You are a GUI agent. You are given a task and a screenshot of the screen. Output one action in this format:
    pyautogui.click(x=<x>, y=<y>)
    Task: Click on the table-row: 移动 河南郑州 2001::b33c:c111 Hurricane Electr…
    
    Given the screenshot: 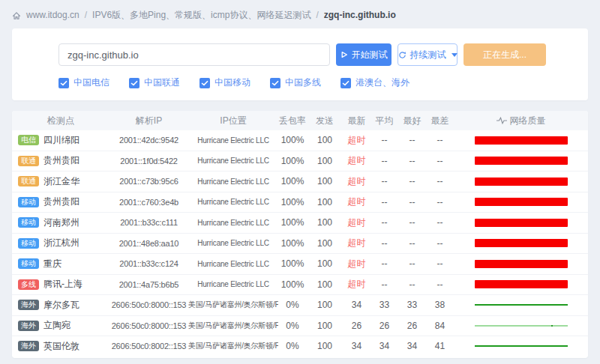 What is the action you would take?
    pyautogui.click(x=300, y=222)
    